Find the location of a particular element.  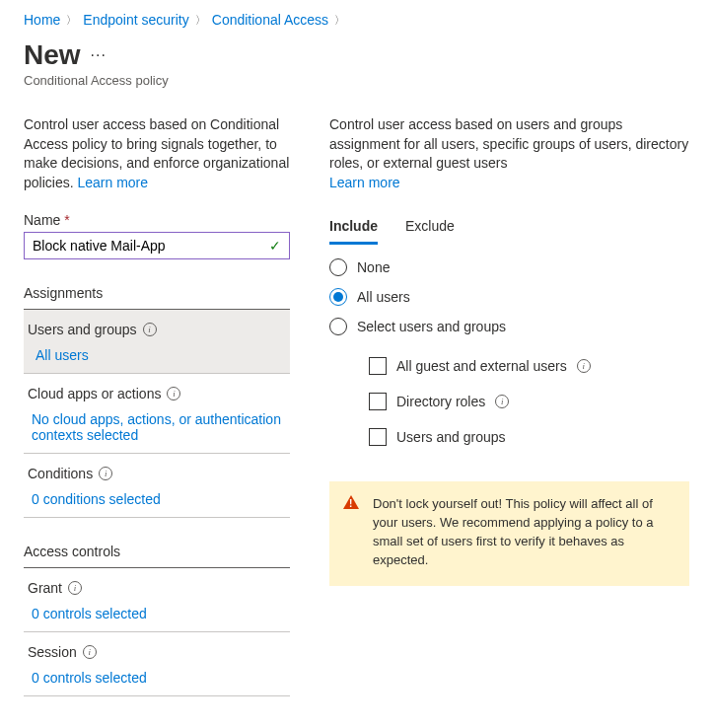

breadcrumb-home: Home is located at coordinates (41, 20).